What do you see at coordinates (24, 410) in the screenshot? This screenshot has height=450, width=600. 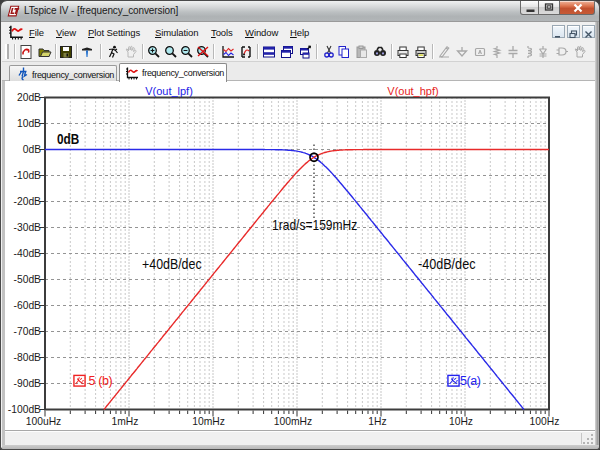 I see `svg-text: -100dB` at bounding box center [24, 410].